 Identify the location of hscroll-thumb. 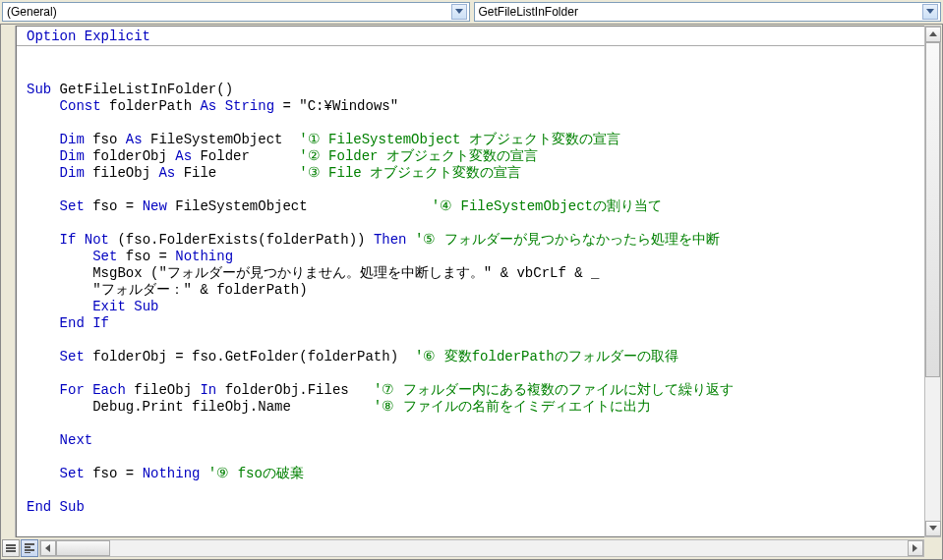
(83, 548).